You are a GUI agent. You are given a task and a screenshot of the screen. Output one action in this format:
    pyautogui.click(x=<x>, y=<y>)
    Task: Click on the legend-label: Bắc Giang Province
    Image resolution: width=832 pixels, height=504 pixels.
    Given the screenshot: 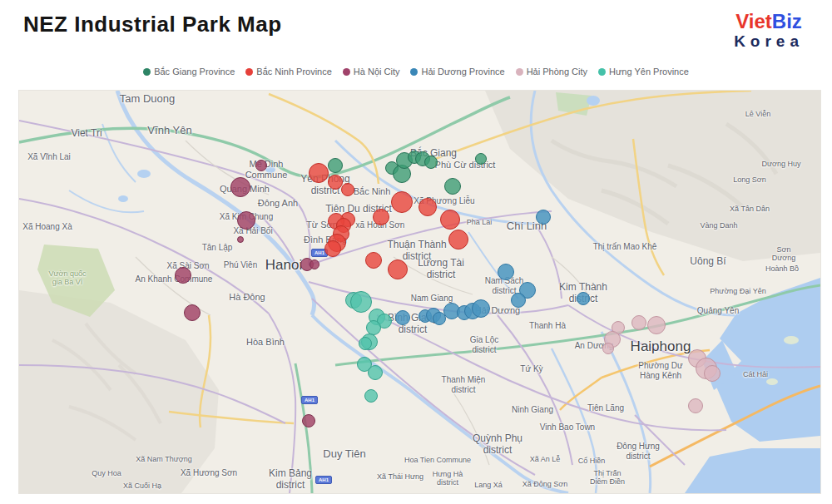 What is the action you would take?
    pyautogui.click(x=195, y=72)
    